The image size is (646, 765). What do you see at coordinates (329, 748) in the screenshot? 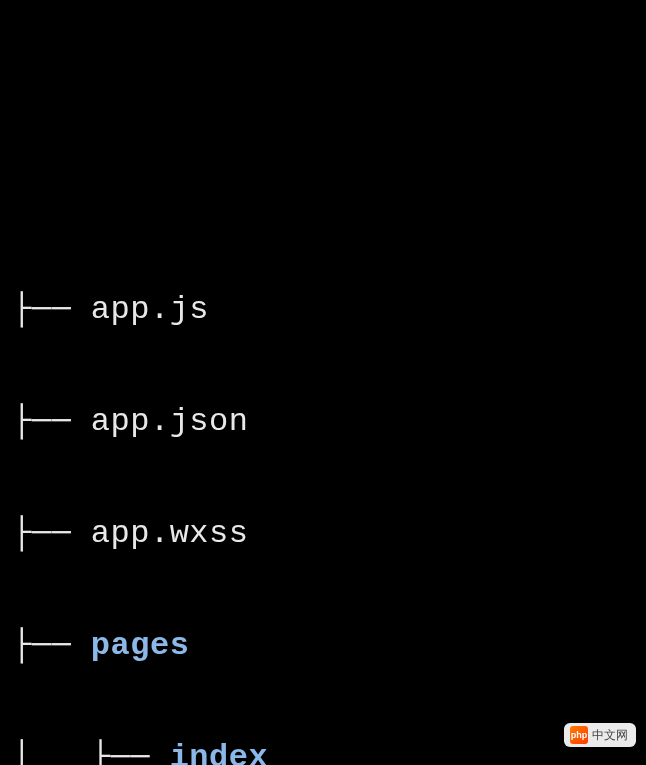
I see `tree-row: │ ├── index` at bounding box center [329, 748].